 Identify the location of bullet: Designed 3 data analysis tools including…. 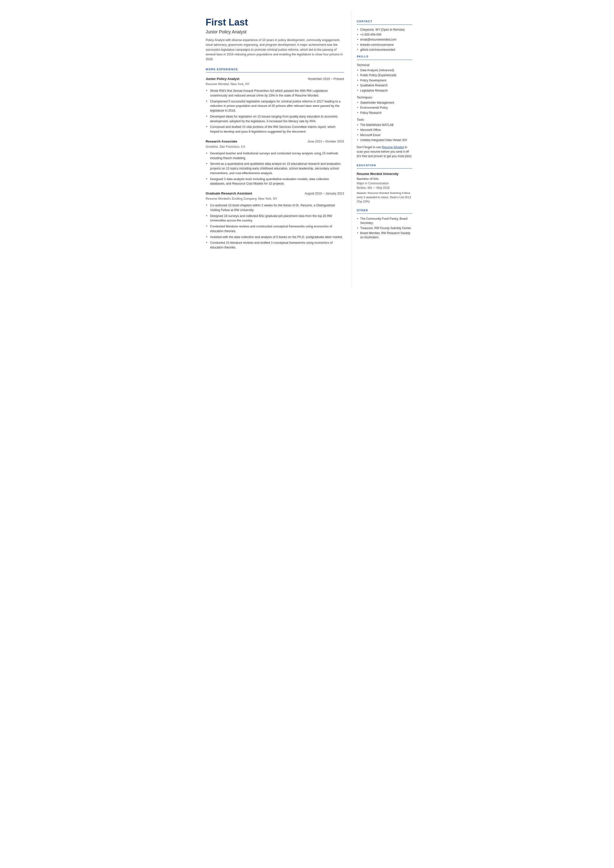
(275, 182).